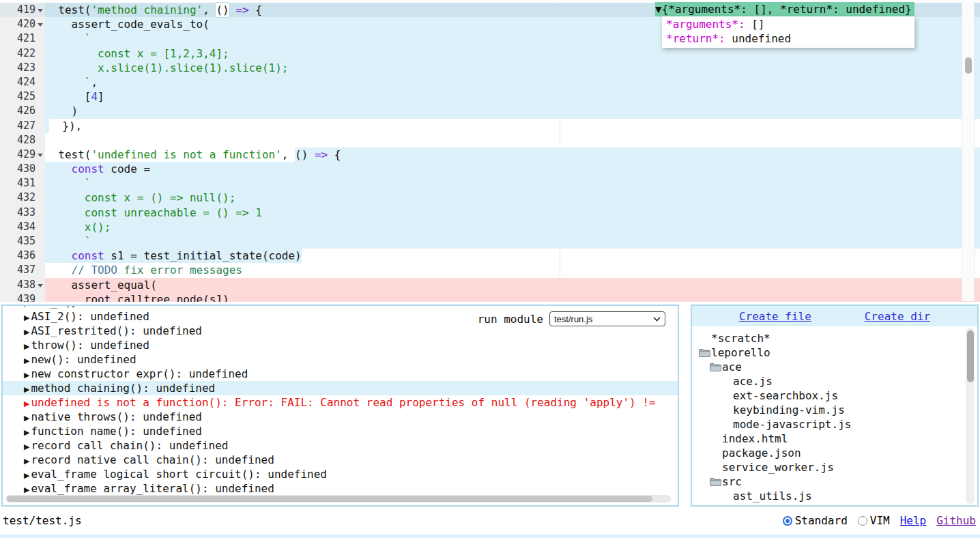 Image resolution: width=980 pixels, height=538 pixels. I want to click on test-result-item: ▶native throws(): undefined, so click(340, 416).